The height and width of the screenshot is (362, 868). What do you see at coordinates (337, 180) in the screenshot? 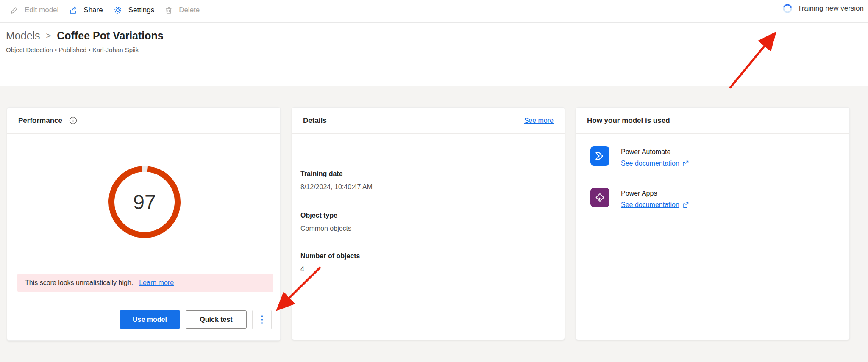
I see `field-training-date: Training date 8/12/2024, 10:40:47 AM` at bounding box center [337, 180].